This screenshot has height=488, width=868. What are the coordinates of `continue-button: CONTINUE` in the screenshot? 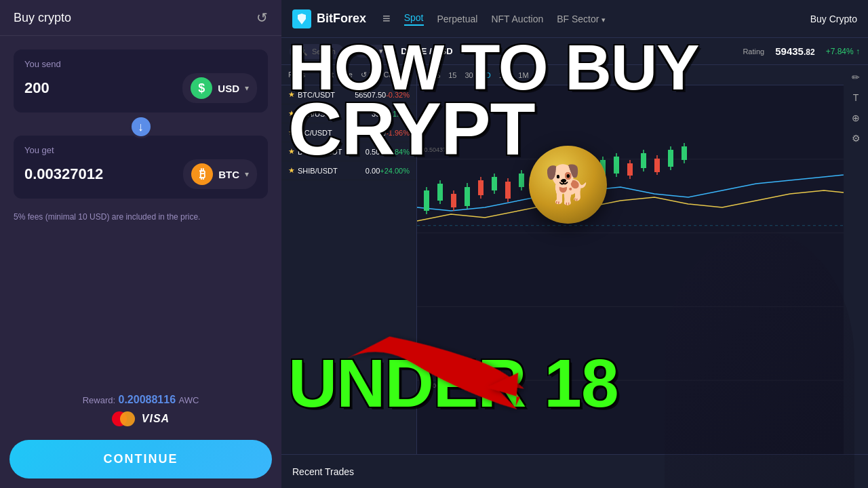 It's located at (141, 460).